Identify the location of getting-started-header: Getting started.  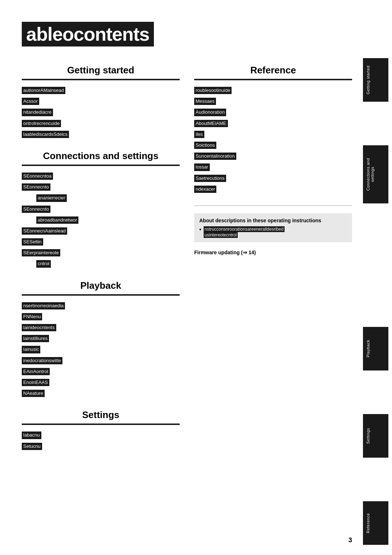
(101, 70).